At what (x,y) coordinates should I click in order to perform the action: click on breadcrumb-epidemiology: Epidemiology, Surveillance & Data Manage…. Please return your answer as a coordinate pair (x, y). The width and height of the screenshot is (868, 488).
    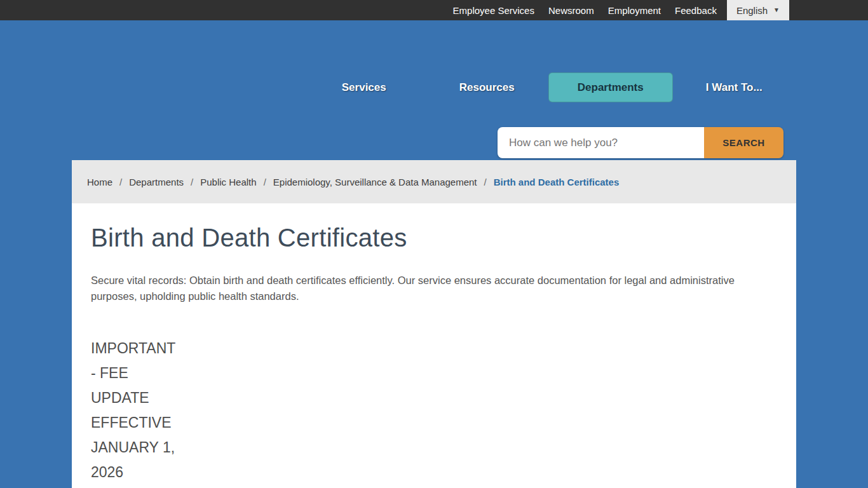
    Looking at the image, I should click on (375, 182).